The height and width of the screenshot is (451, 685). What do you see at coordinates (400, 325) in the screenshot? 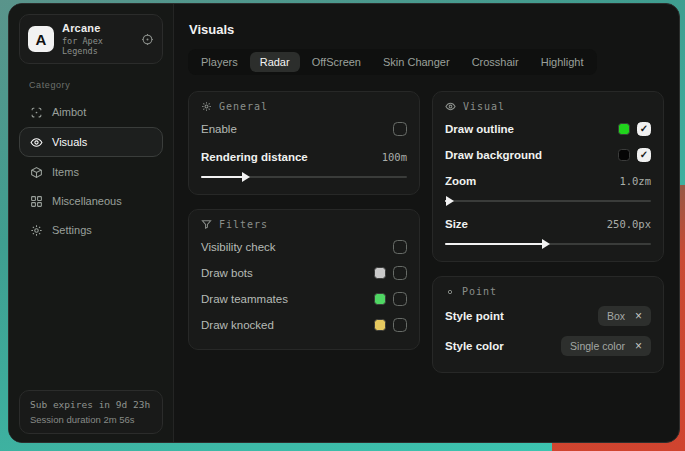
I see `draw-knocked-checkbox` at bounding box center [400, 325].